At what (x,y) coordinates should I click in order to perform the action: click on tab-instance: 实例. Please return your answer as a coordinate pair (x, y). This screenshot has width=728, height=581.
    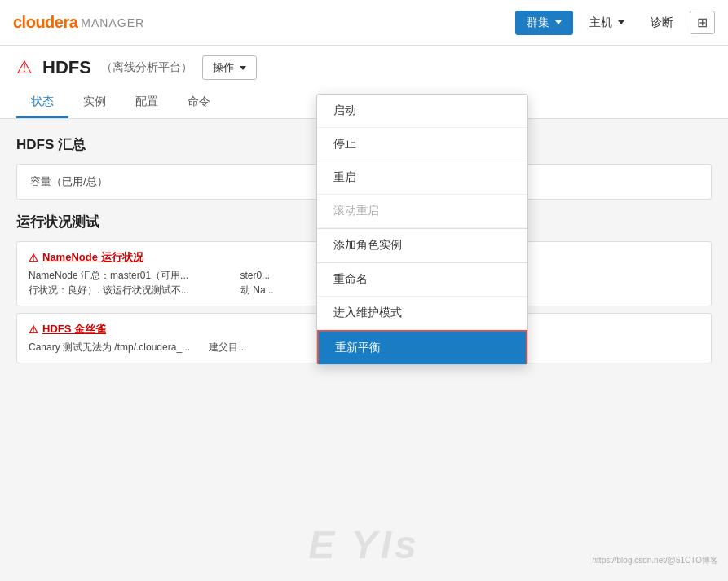
    Looking at the image, I should click on (95, 103).